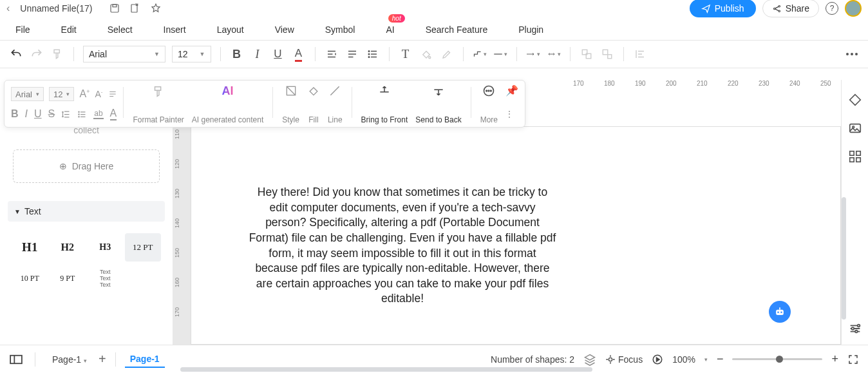 The width and height of the screenshot is (868, 373). What do you see at coordinates (590, 359) in the screenshot?
I see `layers-icon` at bounding box center [590, 359].